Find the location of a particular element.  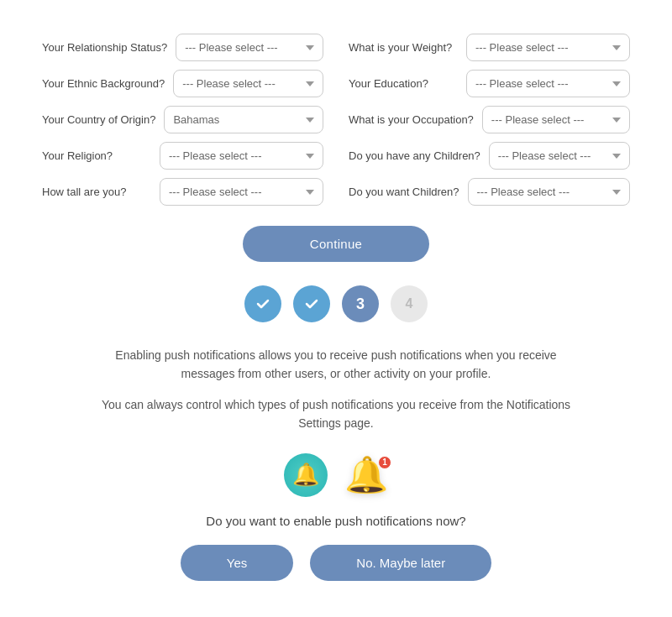

select-children-want: --- Please select --- is located at coordinates (549, 191).